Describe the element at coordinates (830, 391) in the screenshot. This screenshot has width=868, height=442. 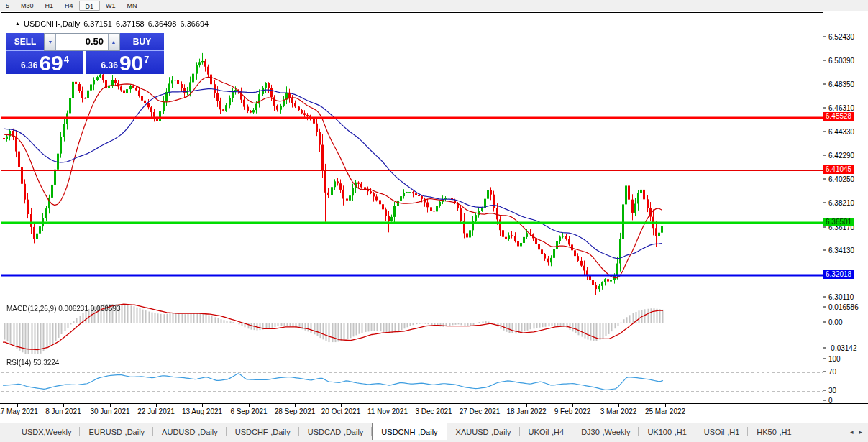
I see `rsi-axis-tick: 30` at that location.